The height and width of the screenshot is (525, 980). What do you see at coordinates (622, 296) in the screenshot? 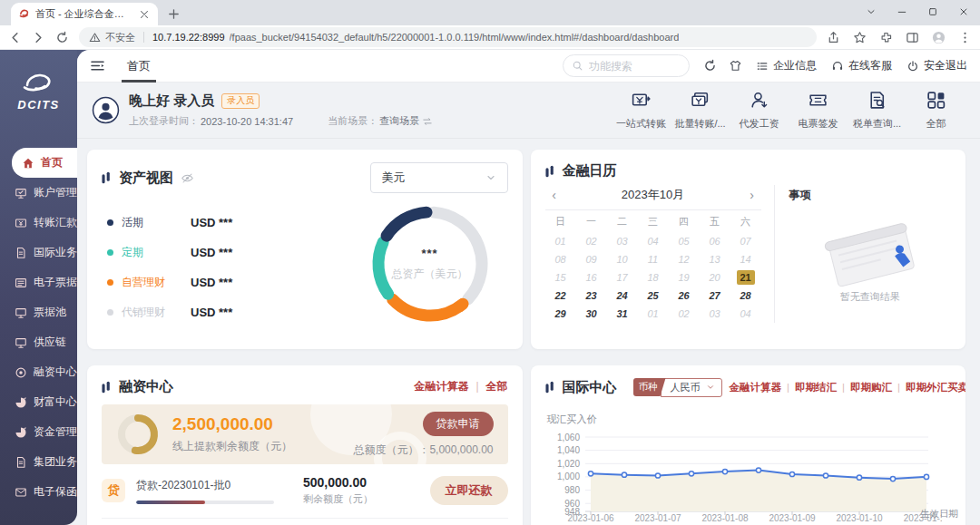
I see `calendar-day: 24` at bounding box center [622, 296].